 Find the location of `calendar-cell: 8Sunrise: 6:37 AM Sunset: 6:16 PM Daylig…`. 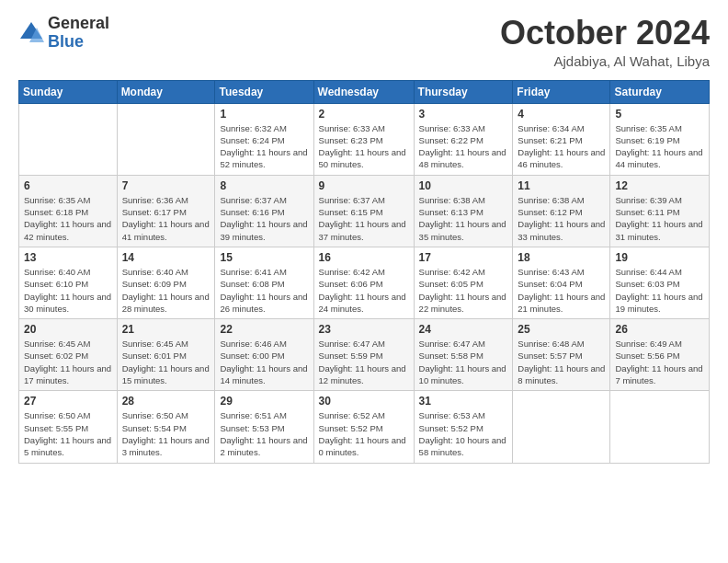

calendar-cell: 8Sunrise: 6:37 AM Sunset: 6:16 PM Daylig… is located at coordinates (265, 211).